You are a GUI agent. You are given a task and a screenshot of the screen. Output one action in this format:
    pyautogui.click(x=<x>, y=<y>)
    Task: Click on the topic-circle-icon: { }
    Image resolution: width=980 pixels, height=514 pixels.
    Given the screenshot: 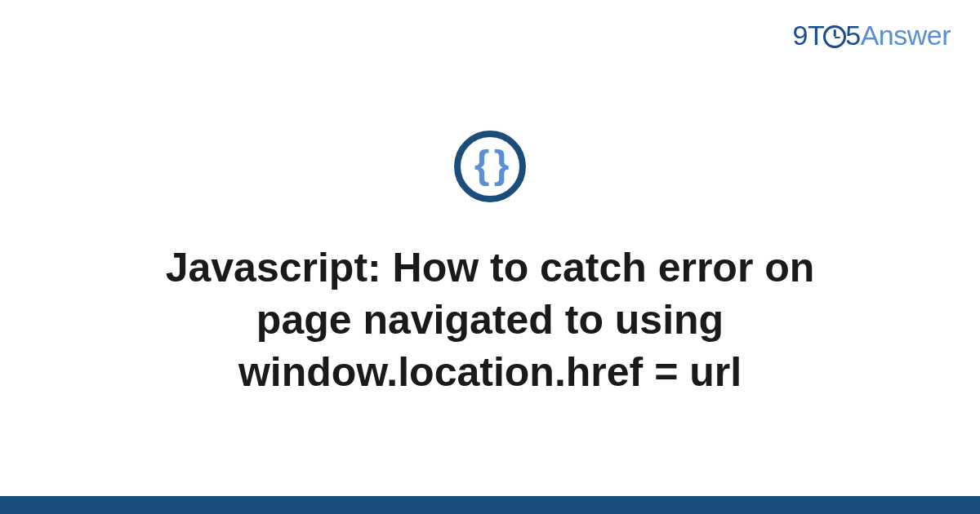 What is the action you would take?
    pyautogui.click(x=490, y=166)
    